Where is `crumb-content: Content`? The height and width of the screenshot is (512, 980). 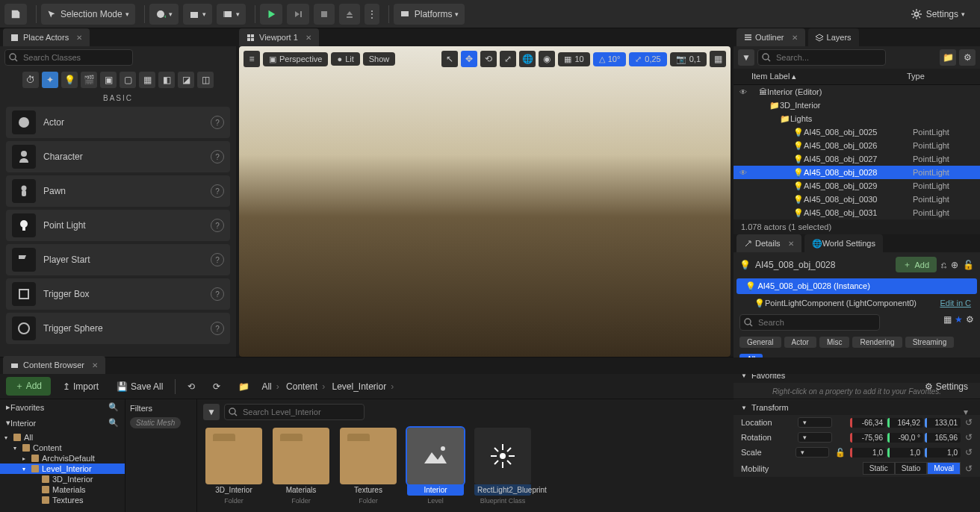
crumb-content: Content is located at coordinates (302, 387).